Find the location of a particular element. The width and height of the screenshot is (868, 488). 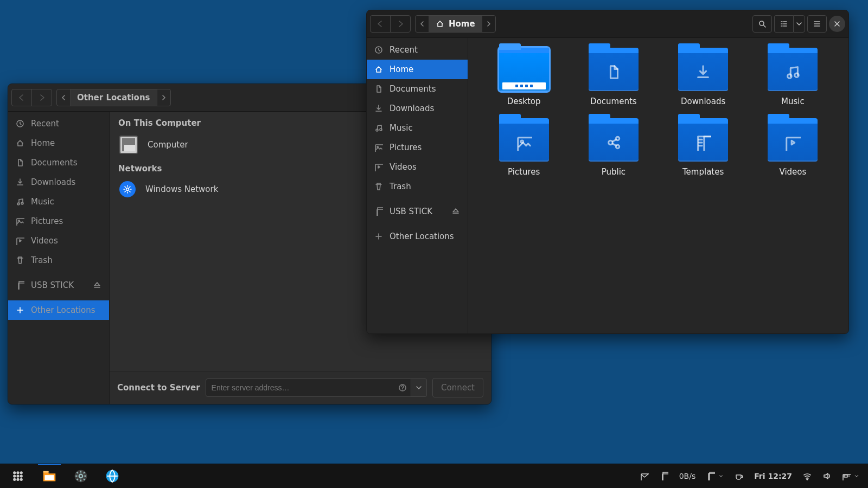

folder-label: Documents is located at coordinates (614, 101).